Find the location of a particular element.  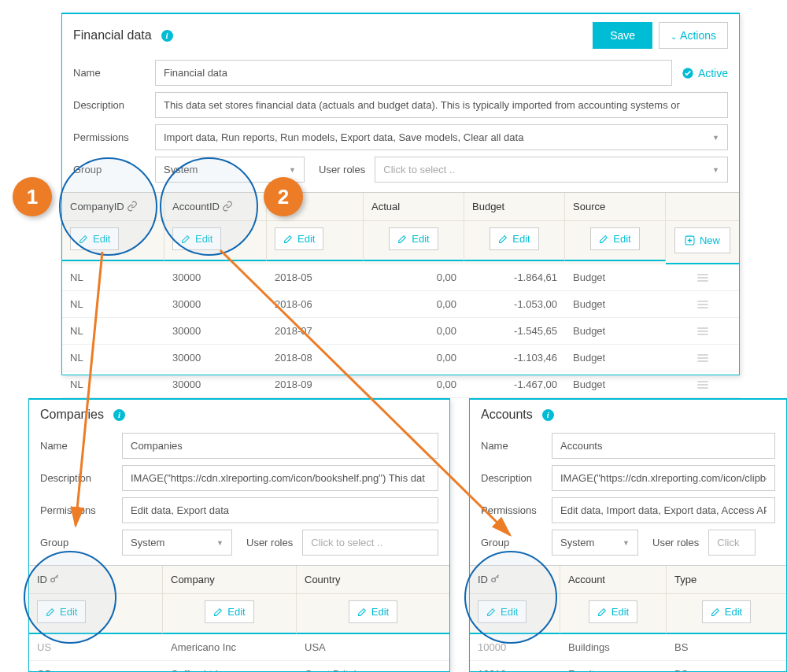

table-row: USAmericano IncUSA is located at coordinates (239, 648).